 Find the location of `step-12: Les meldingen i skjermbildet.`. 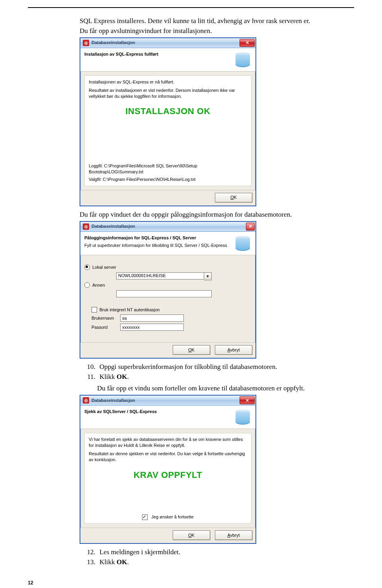

step-12: Les meldingen i skjermbildet. is located at coordinates (208, 553).